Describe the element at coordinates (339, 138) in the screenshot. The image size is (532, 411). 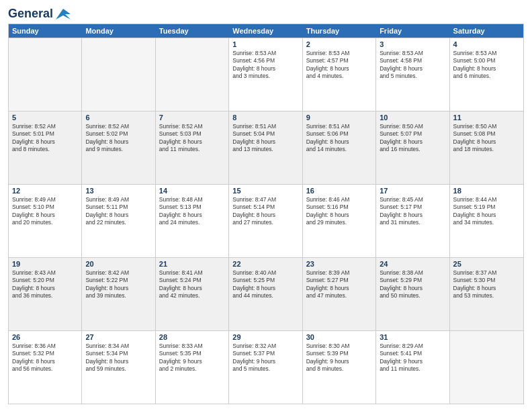
I see `cell-info: Sunrise: 8:51 AM Sunset: 5:06 PM Dayligh…` at that location.